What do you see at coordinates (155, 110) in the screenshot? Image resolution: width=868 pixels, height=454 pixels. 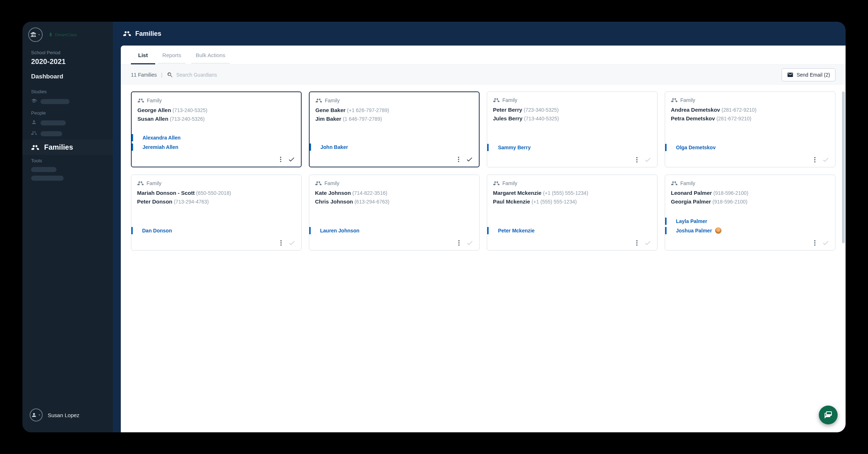 I see `guardian-name: George Allen` at bounding box center [155, 110].